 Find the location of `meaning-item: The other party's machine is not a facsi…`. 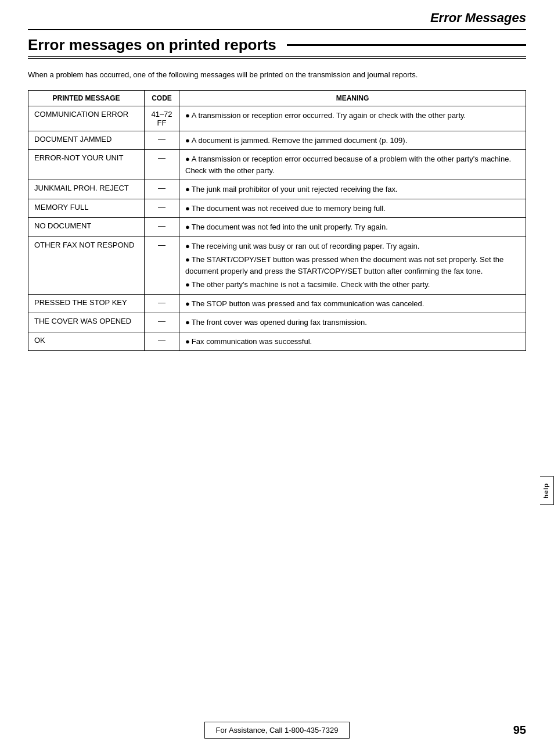

meaning-item: The other party's machine is not a facsi… is located at coordinates (352, 285).